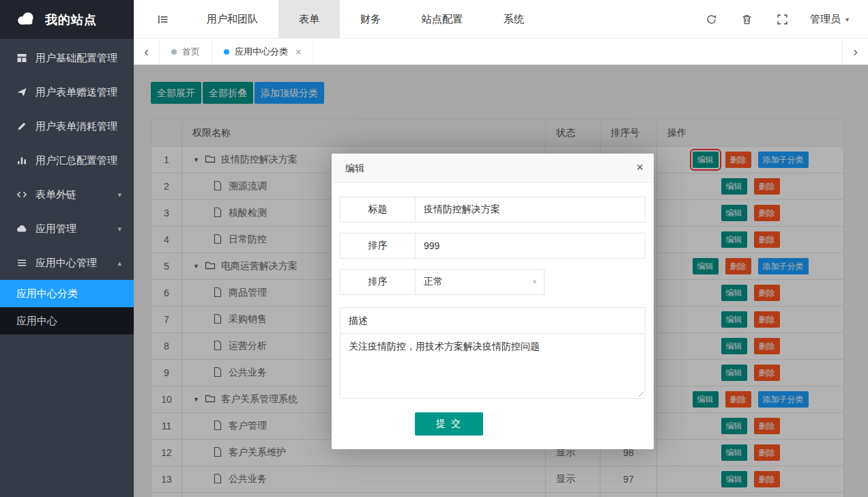 The width and height of the screenshot is (868, 497). I want to click on tab-scroll-left-button: ‹, so click(147, 52).